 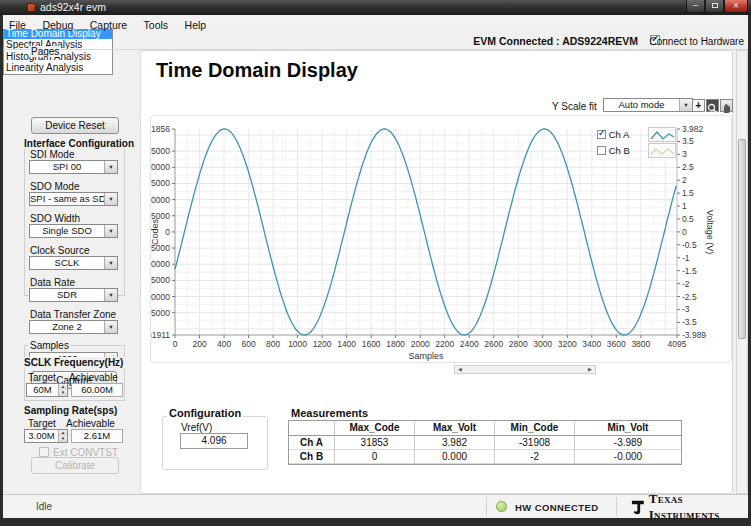 What do you see at coordinates (568, 344) in the screenshot?
I see `svg-text: 3200` at bounding box center [568, 344].